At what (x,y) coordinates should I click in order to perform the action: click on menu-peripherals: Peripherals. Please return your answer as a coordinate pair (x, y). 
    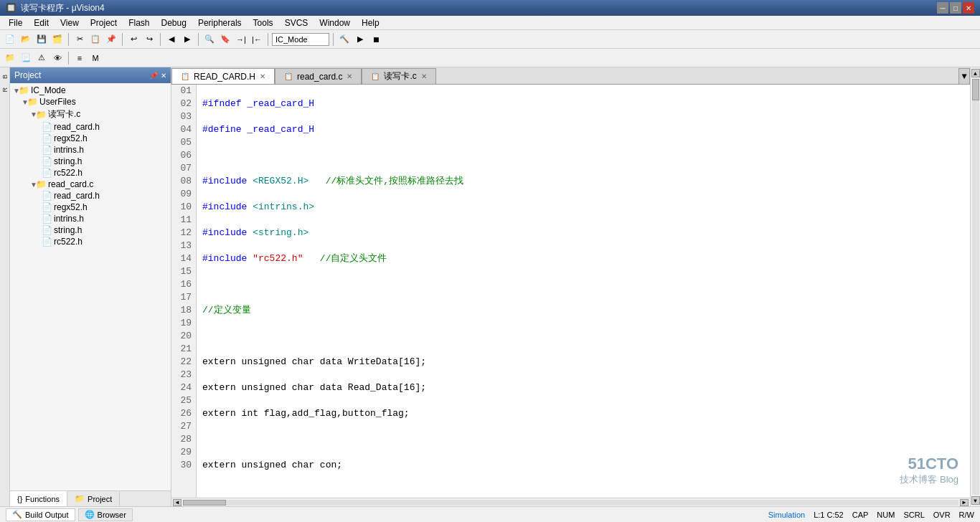
    Looking at the image, I should click on (220, 23).